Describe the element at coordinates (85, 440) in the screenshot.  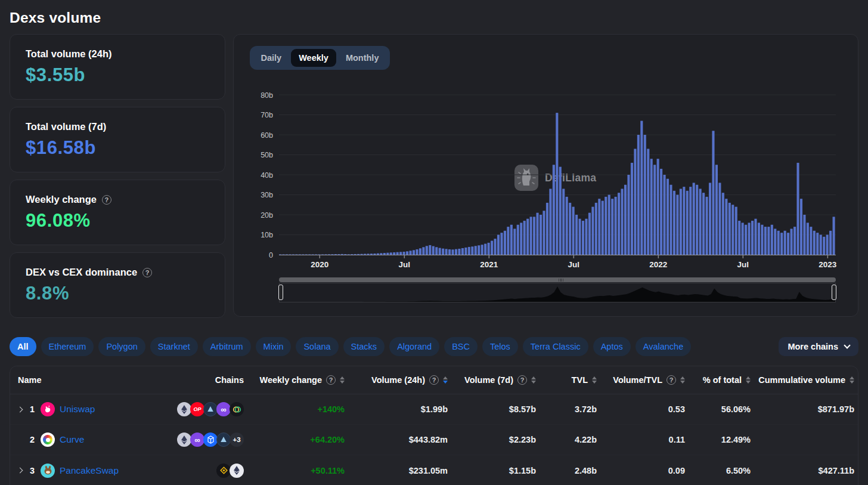
I see `name-cell: 2Curve` at that location.